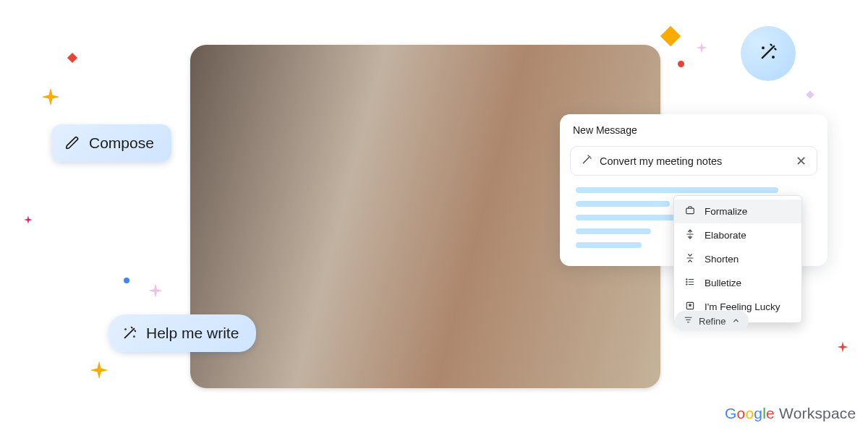  Describe the element at coordinates (726, 211) in the screenshot. I see `menu-item-label: Formalize` at that location.